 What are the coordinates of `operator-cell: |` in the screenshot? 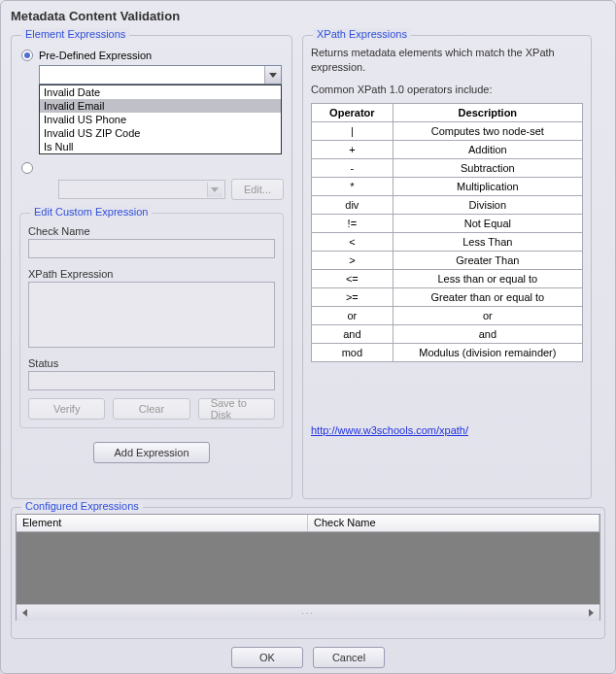 It's located at (353, 130).